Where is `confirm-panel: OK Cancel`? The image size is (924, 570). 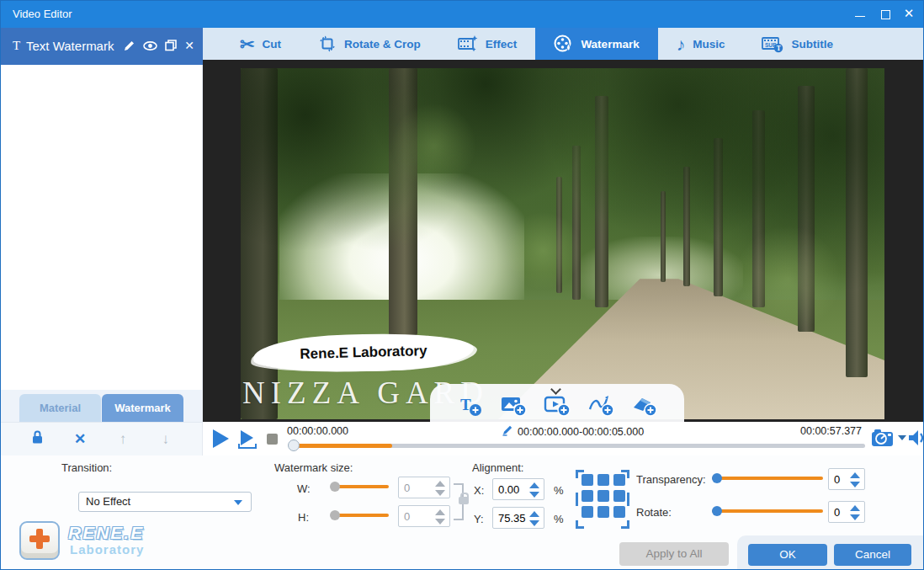 confirm-panel: OK Cancel is located at coordinates (831, 552).